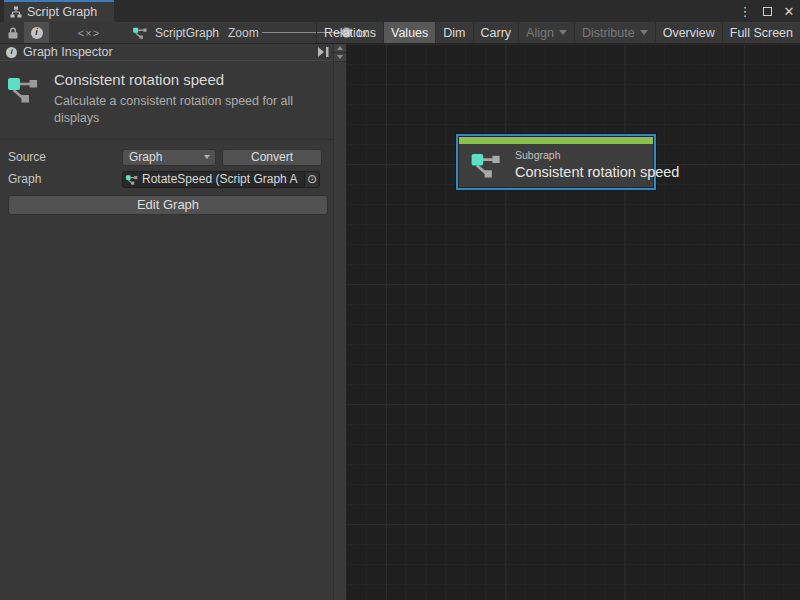  Describe the element at coordinates (556, 140) in the screenshot. I see `node-header-bar` at that location.